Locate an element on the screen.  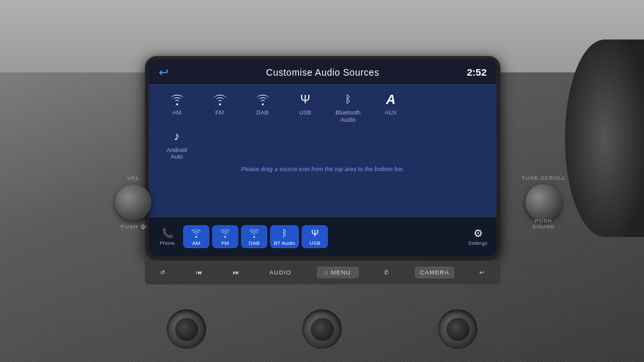
fm-label: FM is located at coordinates (220, 113).